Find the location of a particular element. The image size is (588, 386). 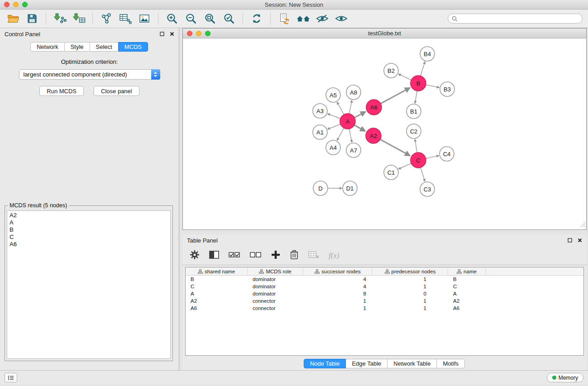

network-edge-A-A7 is located at coordinates (350, 136).